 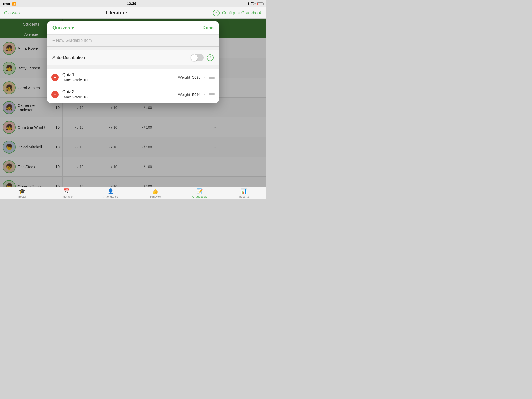 What do you see at coordinates (212, 77) in the screenshot?
I see `quiz1-drag-handle` at bounding box center [212, 77].